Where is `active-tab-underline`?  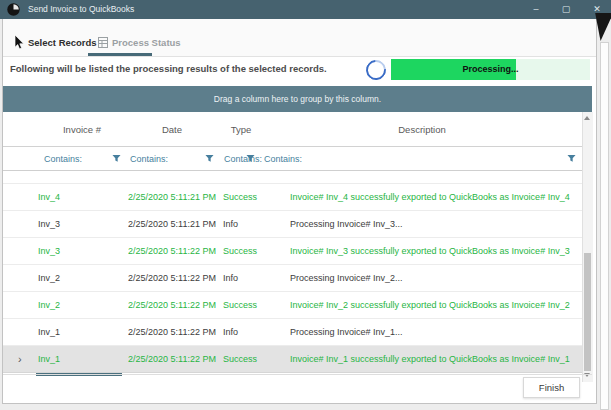
active-tab-underline is located at coordinates (120, 54).